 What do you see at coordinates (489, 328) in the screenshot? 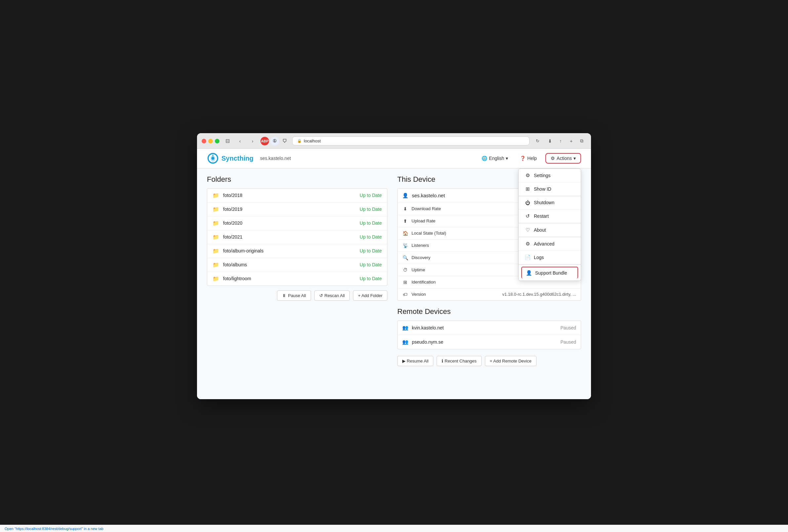
I see `remote-device-item: 👥 kvin.kastelo.net Paused` at bounding box center [489, 328].